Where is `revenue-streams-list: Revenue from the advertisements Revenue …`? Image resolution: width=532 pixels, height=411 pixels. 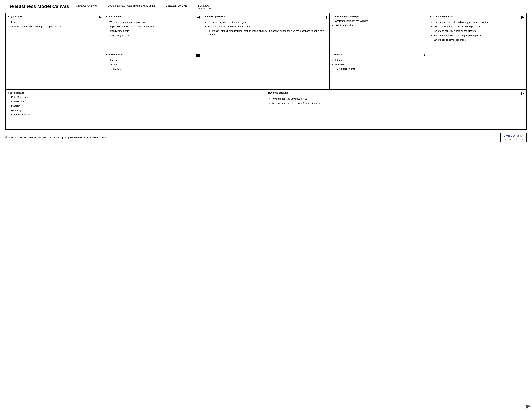 revenue-streams-list: Revenue from the advertisements Revenue … is located at coordinates (396, 101).